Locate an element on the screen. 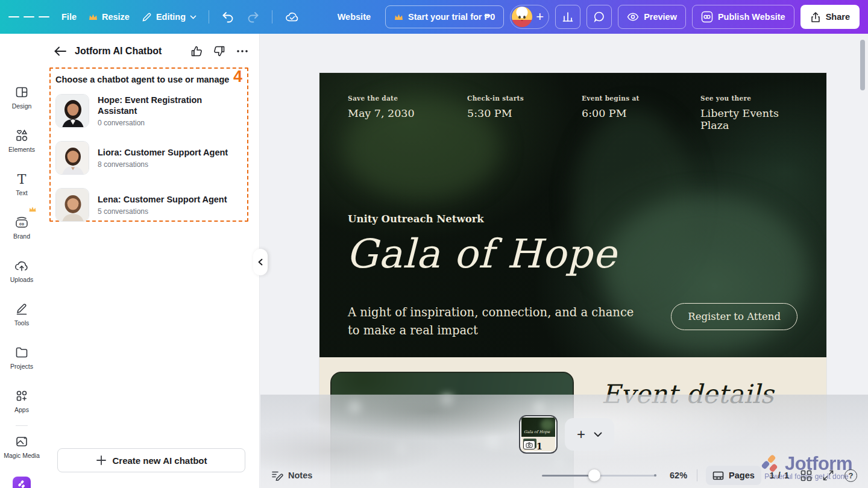 The image size is (868, 488). zoom-slider is located at coordinates (599, 475).